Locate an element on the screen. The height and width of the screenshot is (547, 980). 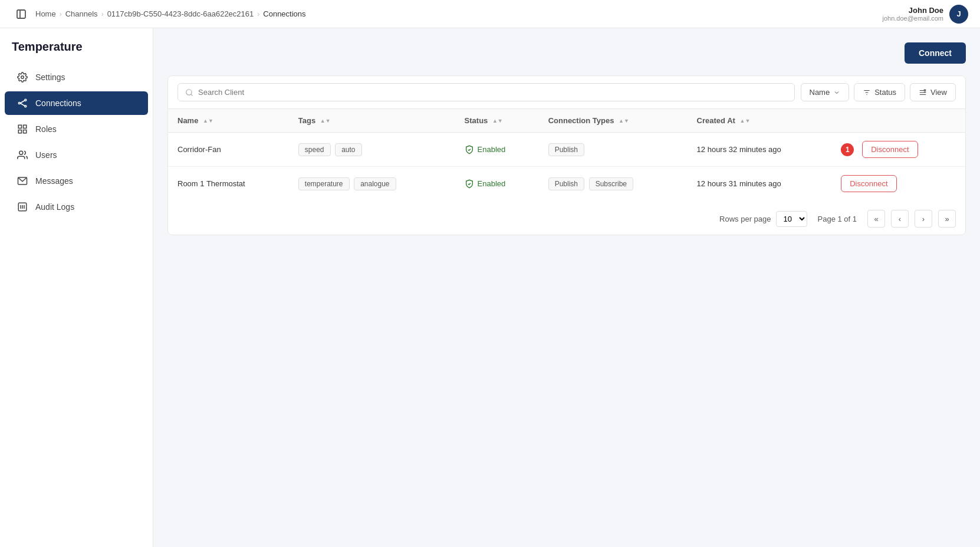
enabled-icon is located at coordinates (469, 150).